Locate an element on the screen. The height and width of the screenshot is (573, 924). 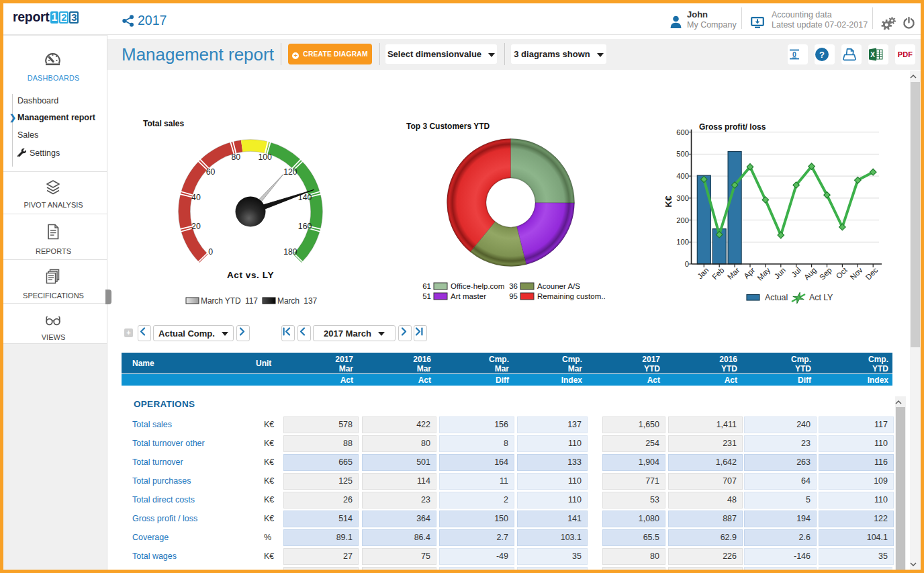
svg-text: Feb is located at coordinates (719, 274).